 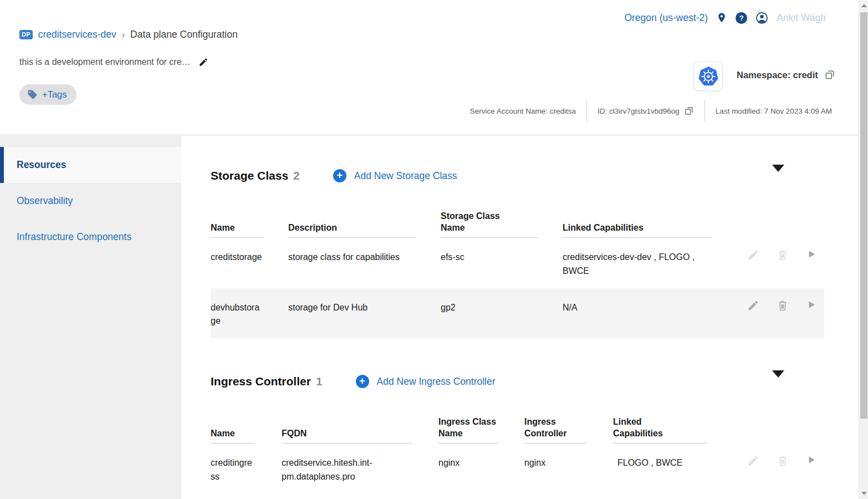 I want to click on service-account-label: Service Account Name: creditsa, so click(x=523, y=111).